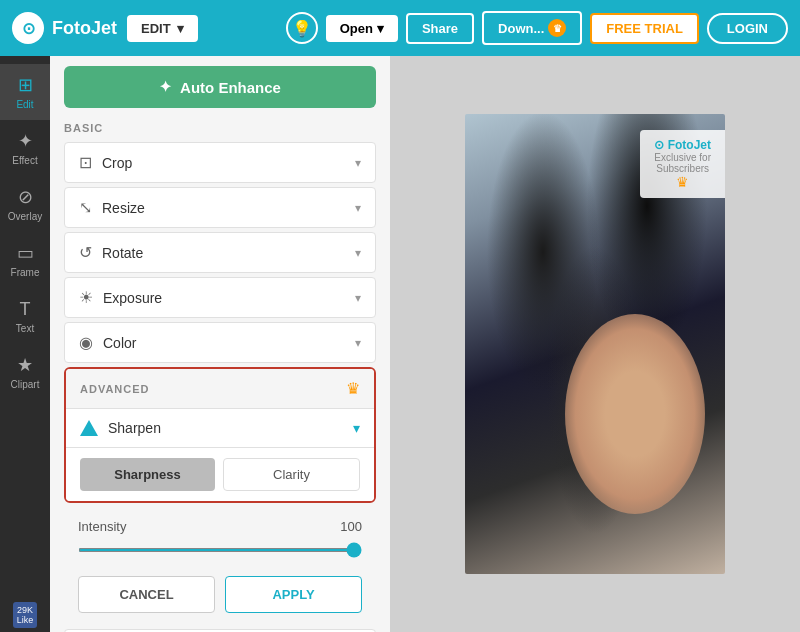 The height and width of the screenshot is (632, 800). I want to click on logo-area: ⊙ FotoJet, so click(64, 28).